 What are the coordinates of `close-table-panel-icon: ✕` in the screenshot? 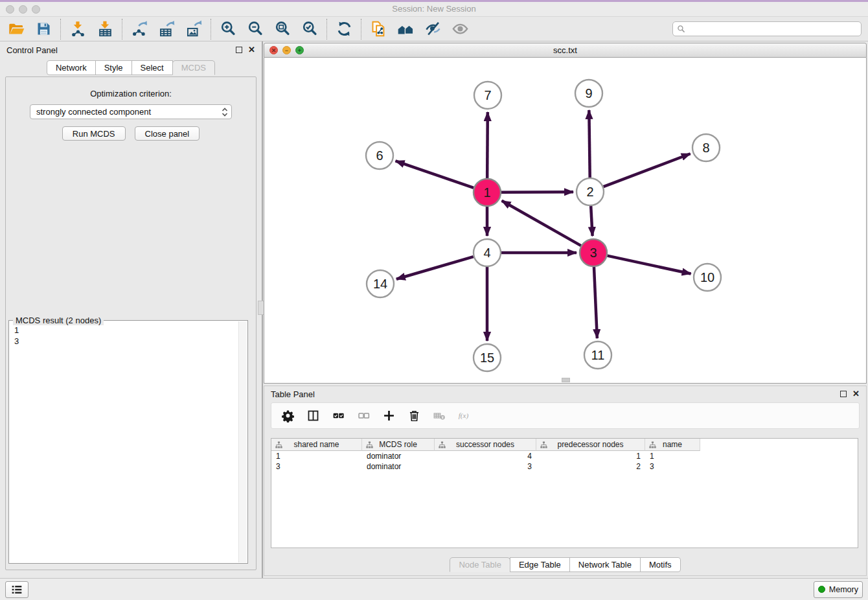 It's located at (856, 394).